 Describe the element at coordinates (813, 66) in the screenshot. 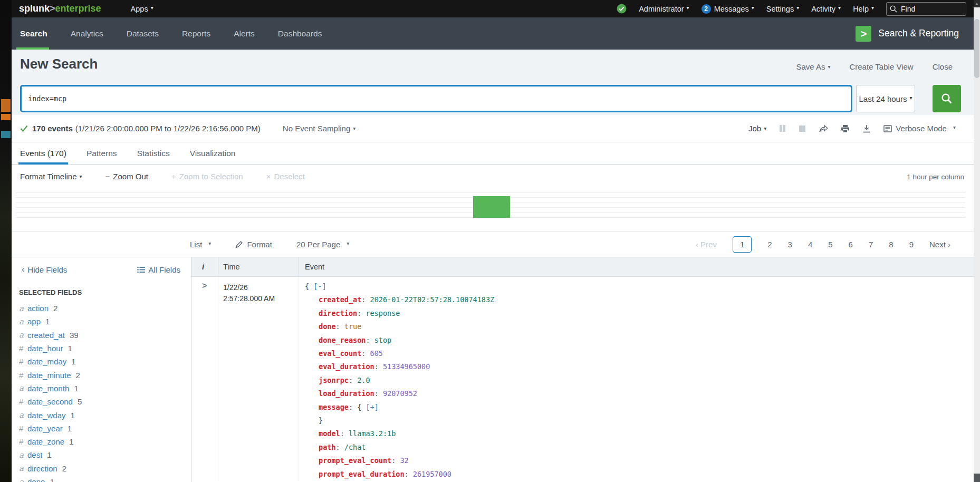

I see `save-as-button: Save As` at that location.